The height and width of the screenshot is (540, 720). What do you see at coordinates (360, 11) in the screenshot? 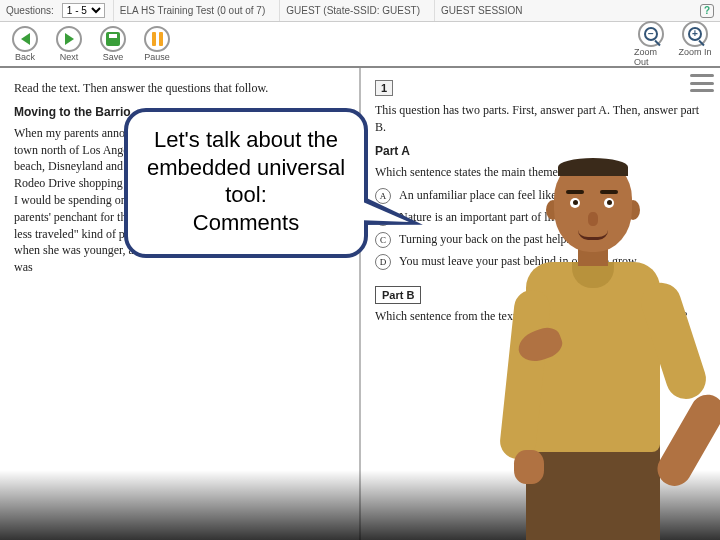
I see `top-info-bar: Questions: 1 - 5 ELA HS Training Test (0…` at bounding box center [360, 11].